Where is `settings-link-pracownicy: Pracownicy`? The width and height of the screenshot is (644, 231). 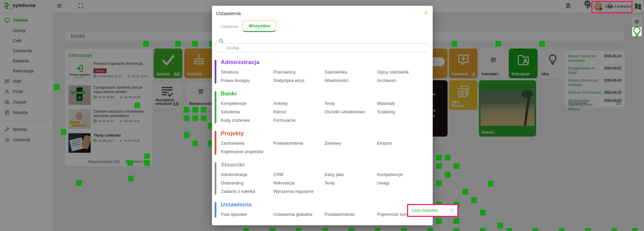 settings-link-pracownicy: Pracownicy is located at coordinates (299, 72).